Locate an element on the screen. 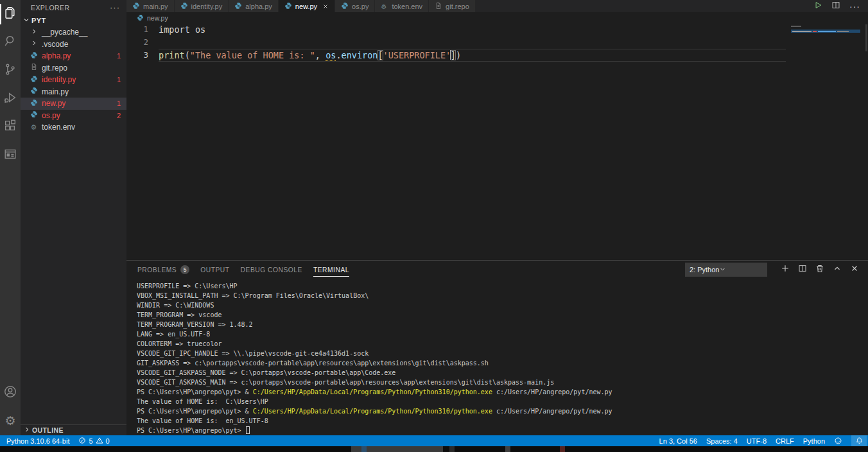 The width and height of the screenshot is (868, 452). sidebar-item-pycache: __pycache__ is located at coordinates (73, 32).